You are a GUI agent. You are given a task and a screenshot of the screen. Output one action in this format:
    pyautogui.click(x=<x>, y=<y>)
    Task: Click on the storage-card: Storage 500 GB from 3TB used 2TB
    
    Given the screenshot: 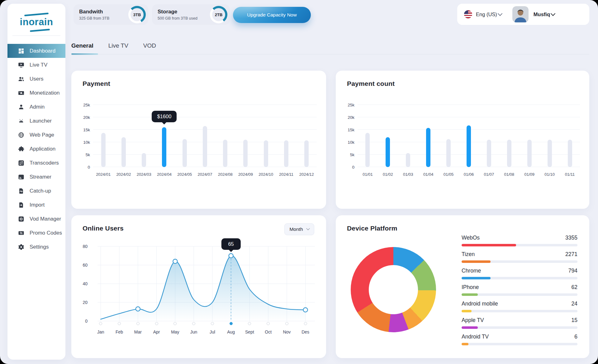 What is the action you would take?
    pyautogui.click(x=191, y=15)
    